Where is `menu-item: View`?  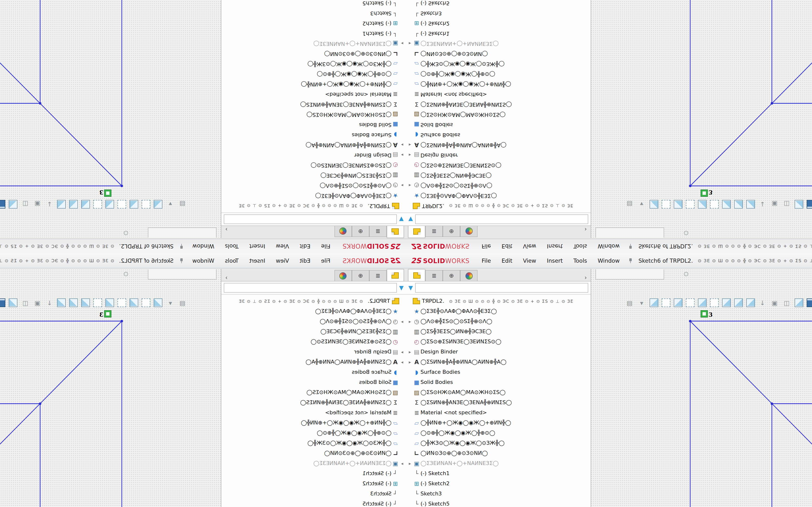 menu-item: View is located at coordinates (529, 261).